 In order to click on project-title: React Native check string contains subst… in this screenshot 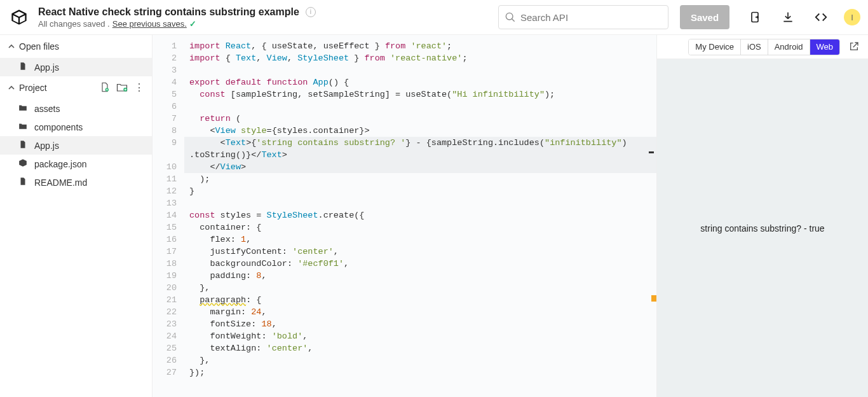, I will do `click(169, 12)`.